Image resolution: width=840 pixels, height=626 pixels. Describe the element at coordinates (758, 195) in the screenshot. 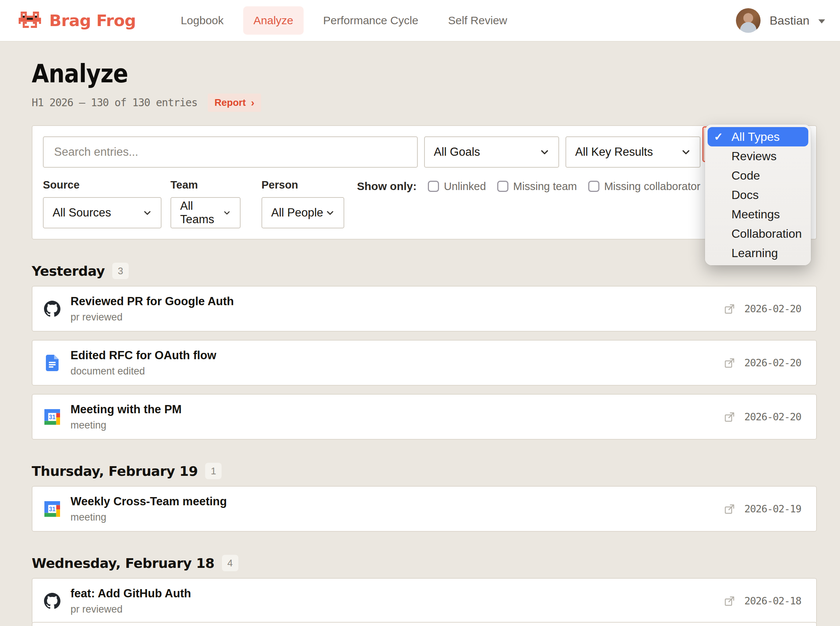

I see `menu-item-docs: Docs` at that location.